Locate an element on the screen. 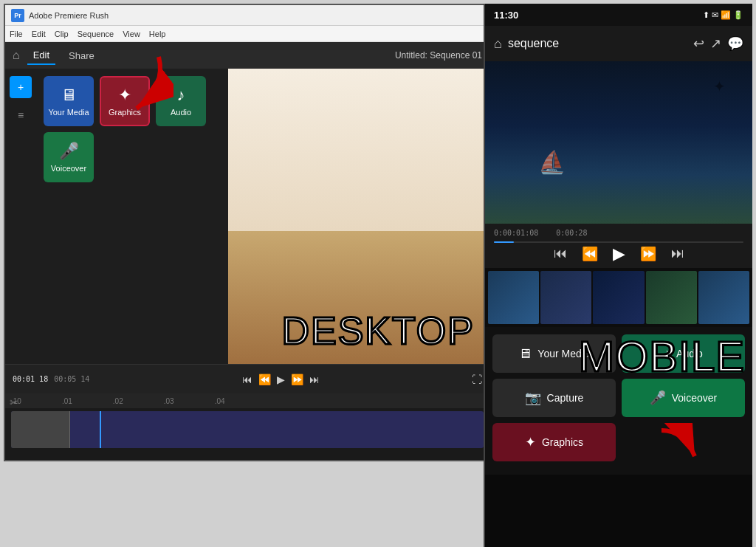  app-logo: Pr is located at coordinates (18, 16).